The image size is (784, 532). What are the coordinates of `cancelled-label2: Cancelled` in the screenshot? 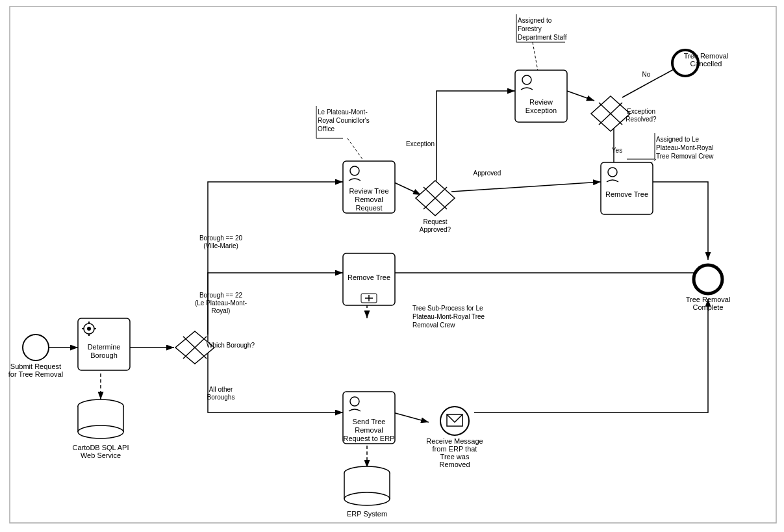 It's located at (707, 64).